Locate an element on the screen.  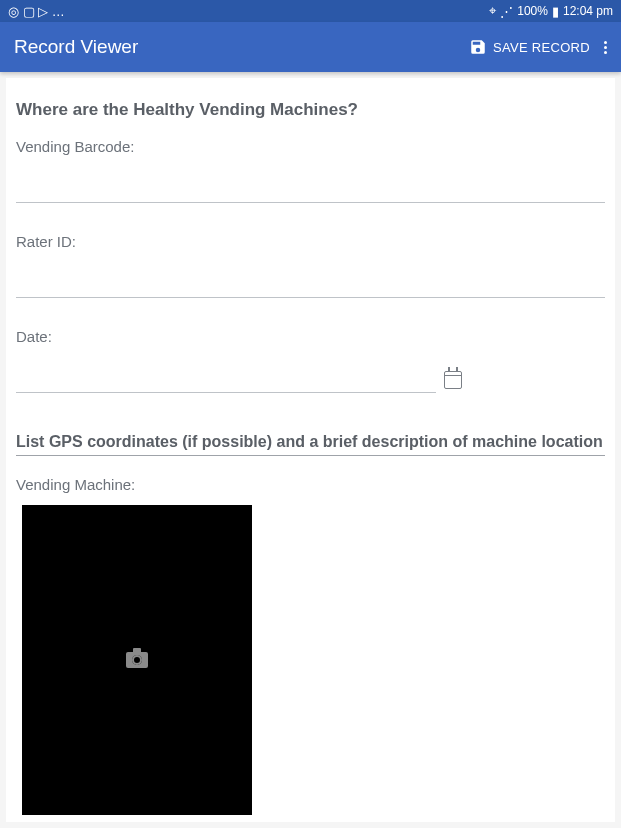
calendar-icon is located at coordinates (453, 380).